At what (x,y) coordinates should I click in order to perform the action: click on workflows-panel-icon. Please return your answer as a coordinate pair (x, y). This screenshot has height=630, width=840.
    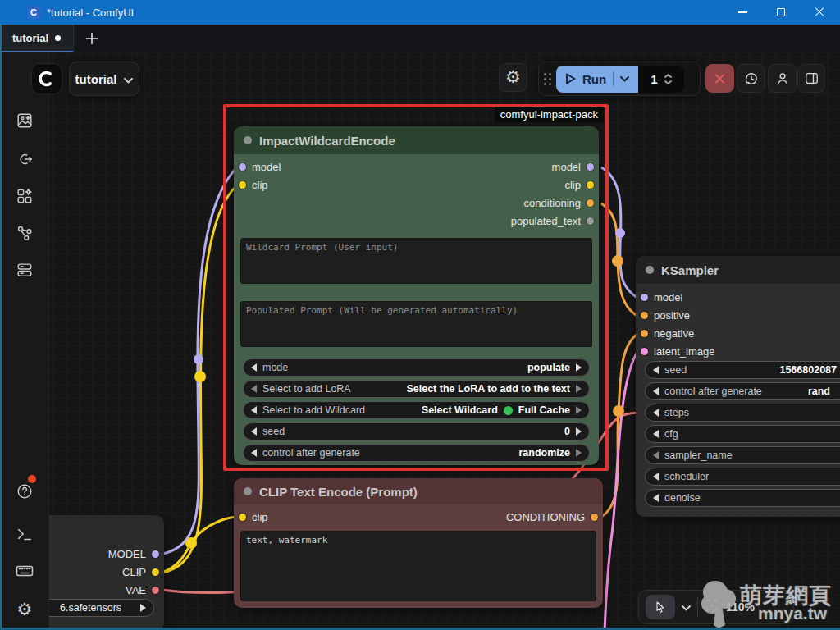
    Looking at the image, I should click on (25, 270).